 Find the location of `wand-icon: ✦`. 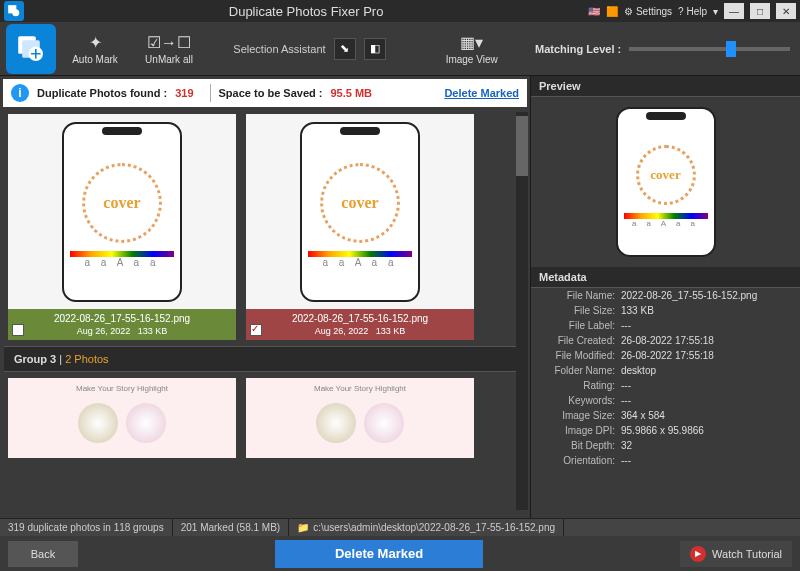

wand-icon: ✦ is located at coordinates (96, 42).